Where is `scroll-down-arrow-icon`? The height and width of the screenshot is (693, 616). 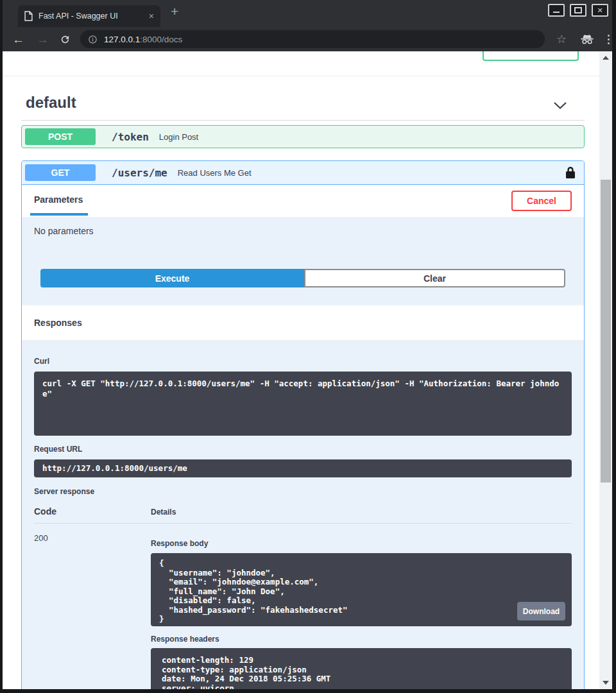 scroll-down-arrow-icon is located at coordinates (606, 683).